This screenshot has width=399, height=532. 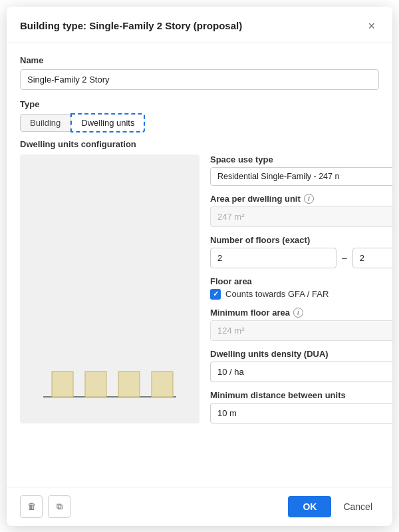 What do you see at coordinates (200, 73) in the screenshot?
I see `name-section: Name` at bounding box center [200, 73].